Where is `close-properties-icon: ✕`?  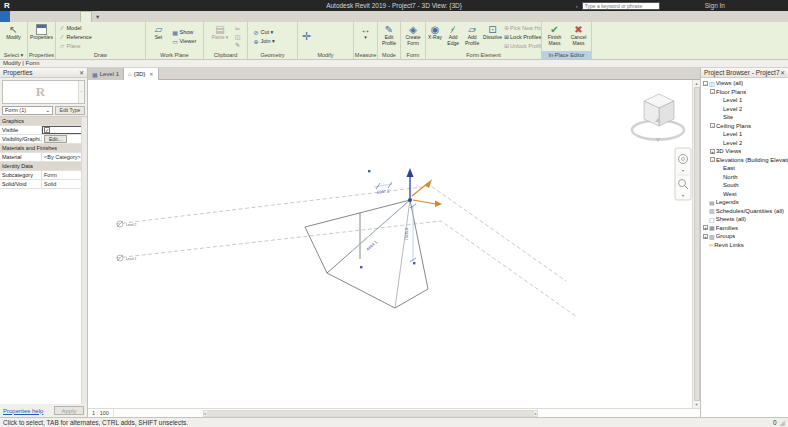 close-properties-icon: ✕ is located at coordinates (82, 72).